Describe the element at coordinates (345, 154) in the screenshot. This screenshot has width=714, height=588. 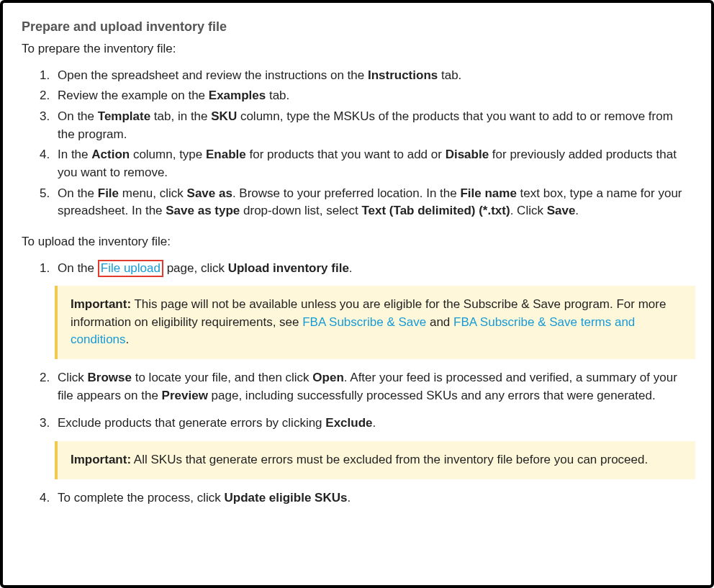
I see `text: for products that you want to add or` at that location.